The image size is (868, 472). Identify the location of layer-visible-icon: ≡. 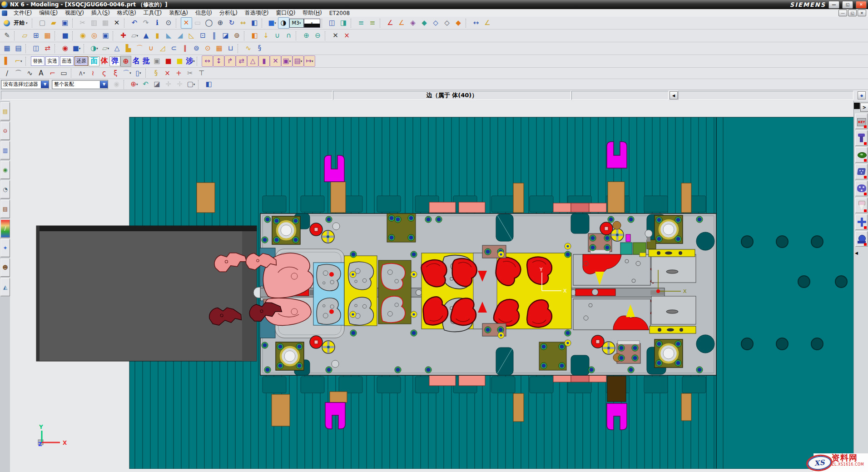
(372, 23).